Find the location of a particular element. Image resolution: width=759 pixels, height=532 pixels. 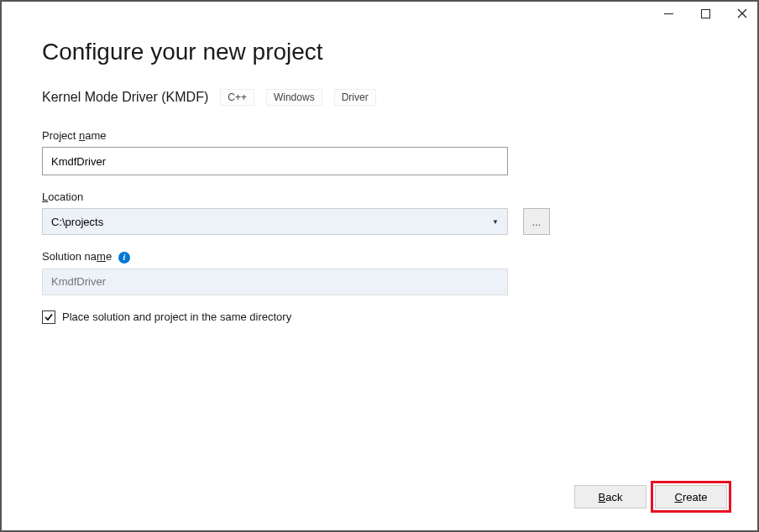

template-tag: Windows is located at coordinates (294, 97).